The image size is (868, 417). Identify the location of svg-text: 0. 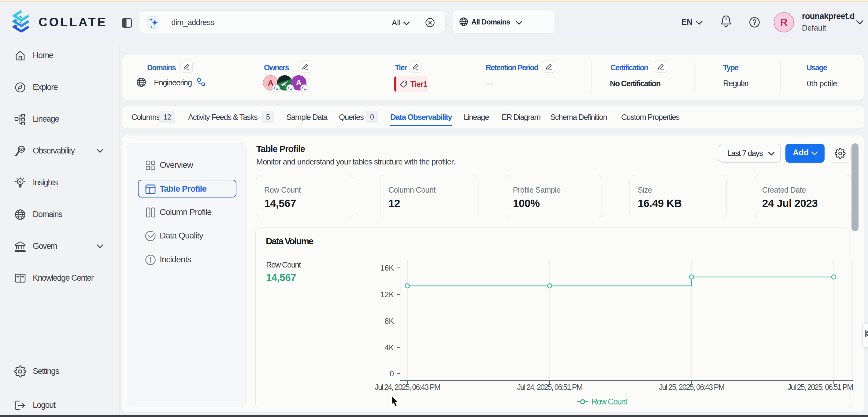
(392, 374).